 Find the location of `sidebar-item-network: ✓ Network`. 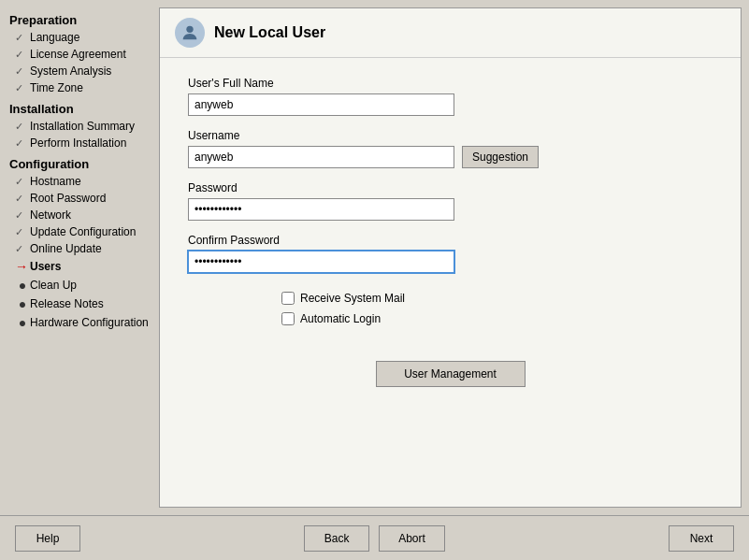

sidebar-item-network: ✓ Network is located at coordinates (79, 215).